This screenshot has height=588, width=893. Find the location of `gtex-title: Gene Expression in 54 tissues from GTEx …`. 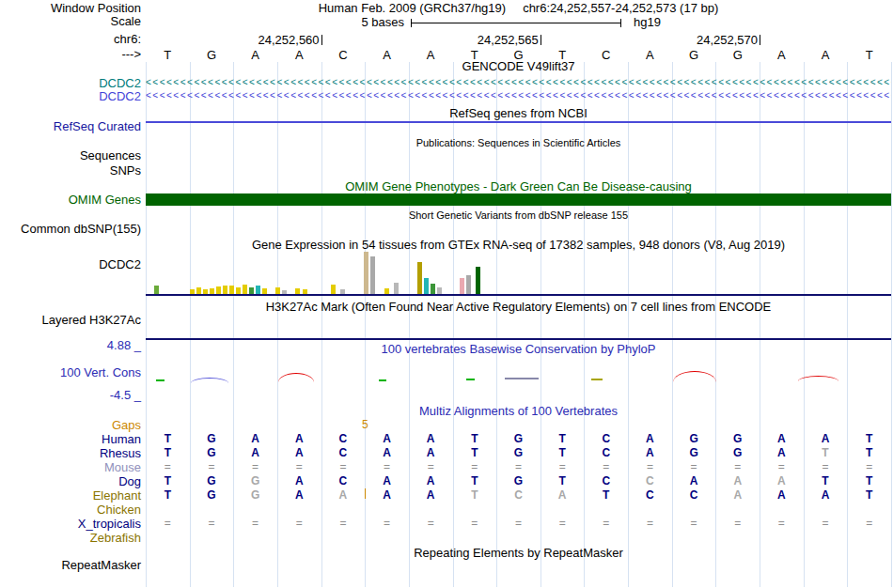

gtex-title: Gene Expression in 54 tissues from GTEx … is located at coordinates (519, 244).